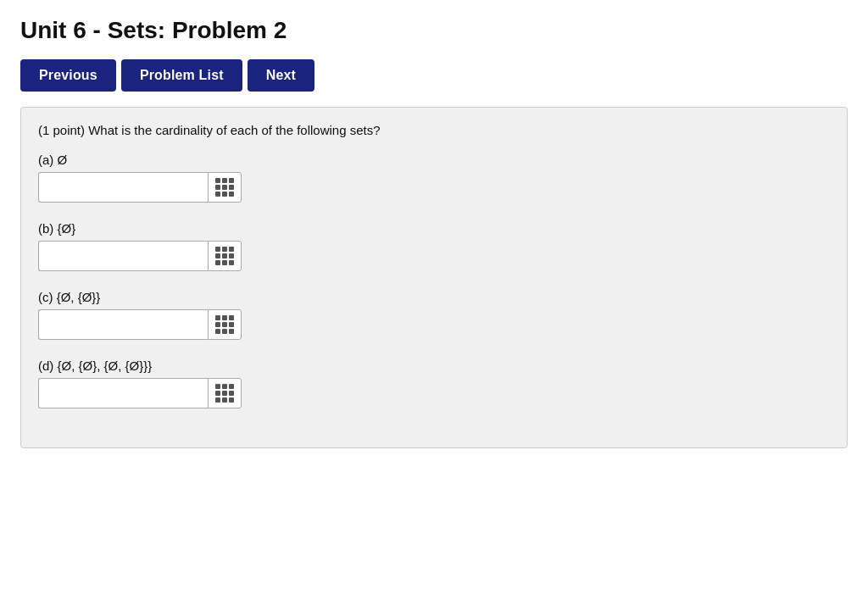 The image size is (868, 589). I want to click on sub-label-a: (a) Ø, so click(434, 159).